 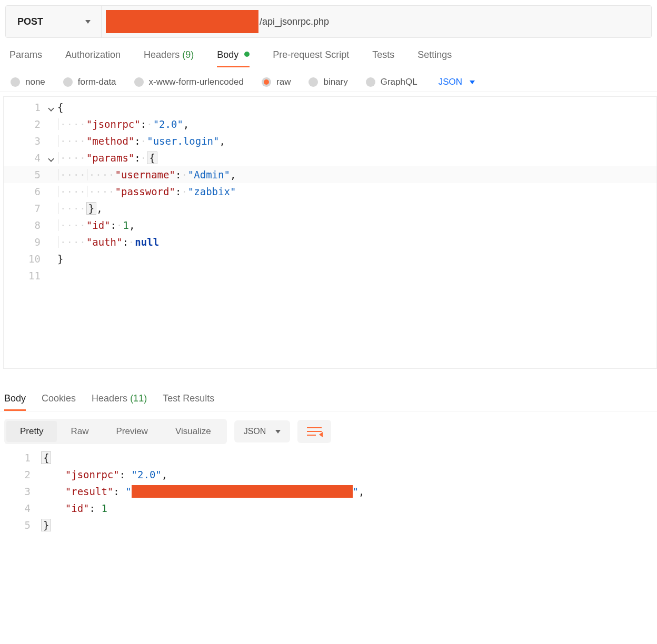 I want to click on tab-prerequest: Pre-request Script, so click(x=311, y=58).